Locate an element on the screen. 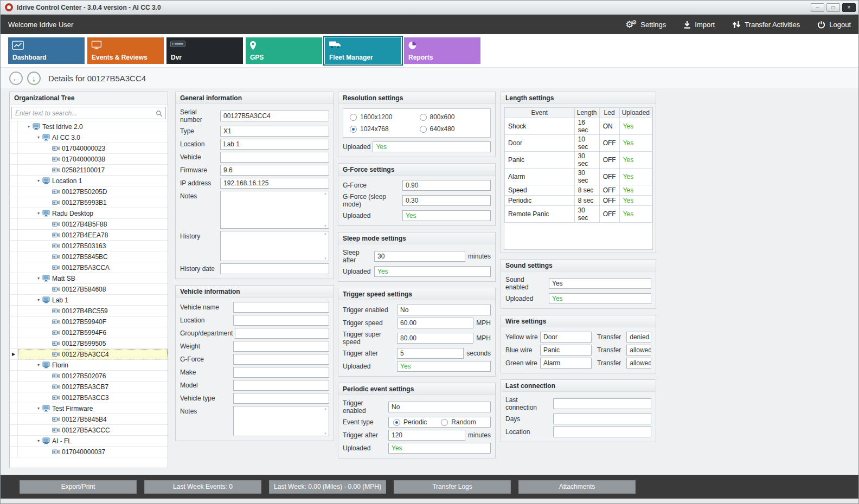  tab-gps: GPS is located at coordinates (284, 51).